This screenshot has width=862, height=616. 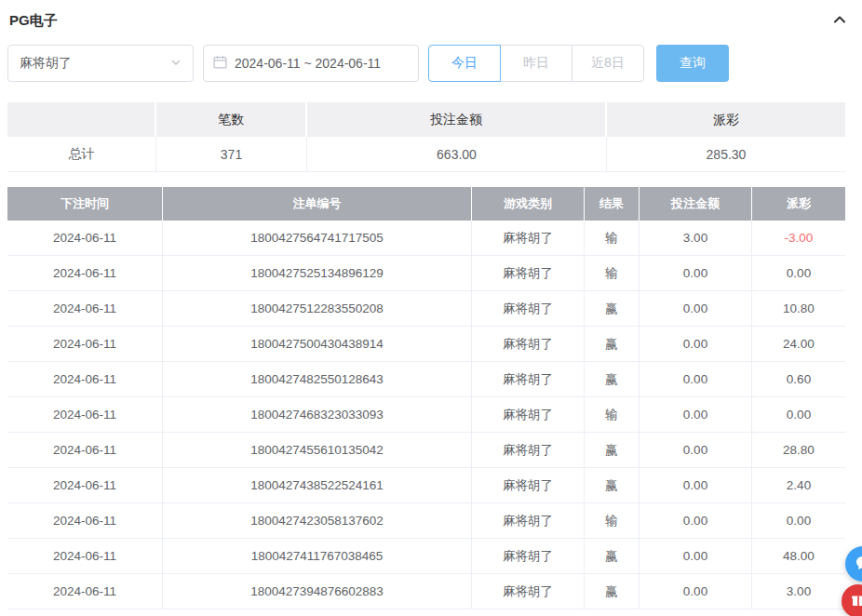 What do you see at coordinates (426, 154) in the screenshot?
I see `summary-total-row: 总计 371 663.00 285.30` at bounding box center [426, 154].